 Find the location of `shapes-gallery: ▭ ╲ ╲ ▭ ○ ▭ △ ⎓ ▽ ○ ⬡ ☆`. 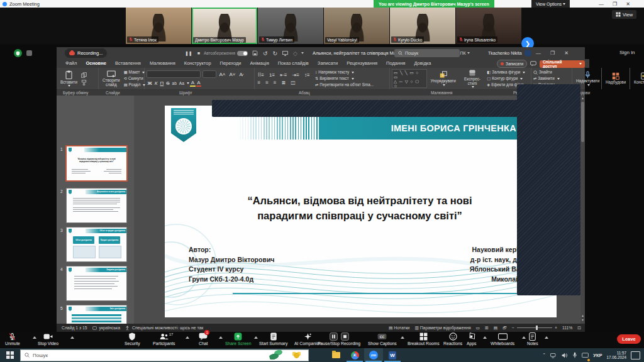

shapes-gallery: ▭ ╲ ╲ ▭ ○ ▭ △ ⎓ ▽ ○ ⬡ ☆ is located at coordinates (409, 79).